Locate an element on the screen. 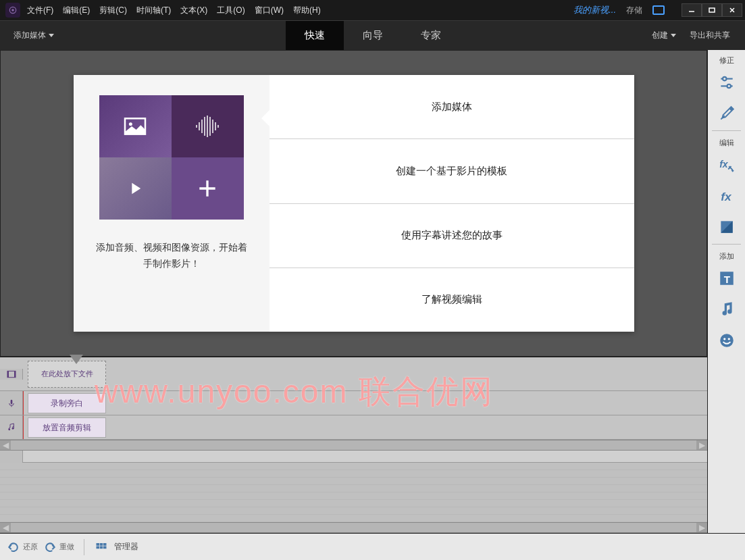 The height and width of the screenshot is (560, 745). save-button: 存储 is located at coordinates (634, 11).